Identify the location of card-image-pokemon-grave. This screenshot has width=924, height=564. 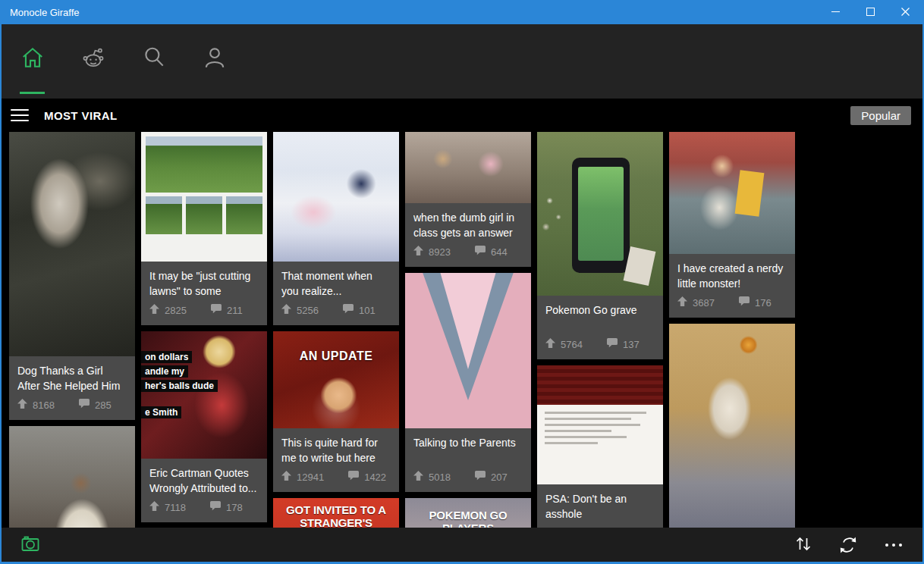
(600, 214).